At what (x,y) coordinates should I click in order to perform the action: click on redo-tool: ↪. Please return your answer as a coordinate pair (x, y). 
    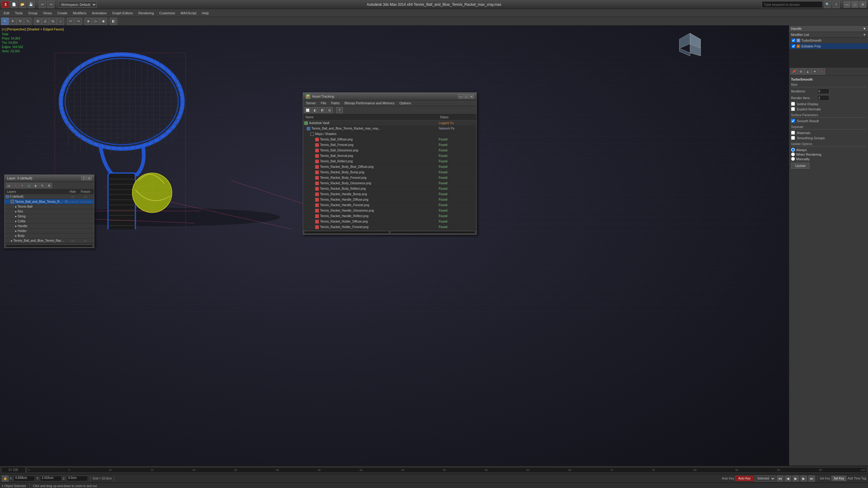
    Looking at the image, I should click on (78, 21).